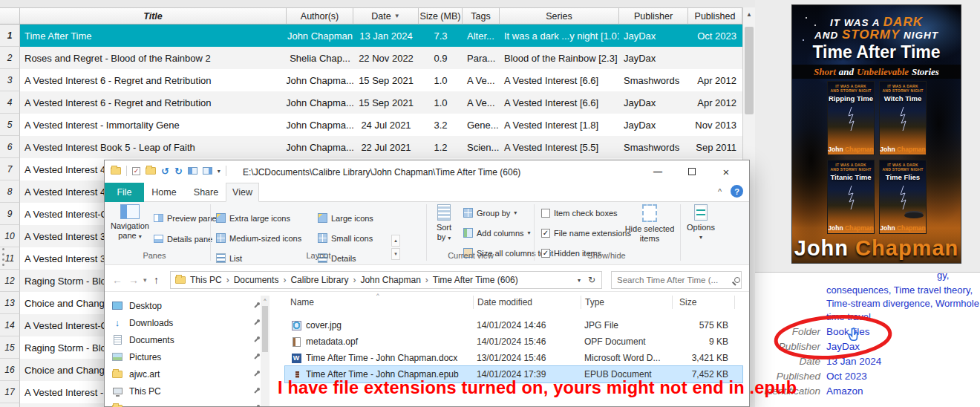 This screenshot has width=980, height=407. What do you see at coordinates (505, 302) in the screenshot?
I see `file-column-date-modified: Date modified` at bounding box center [505, 302].